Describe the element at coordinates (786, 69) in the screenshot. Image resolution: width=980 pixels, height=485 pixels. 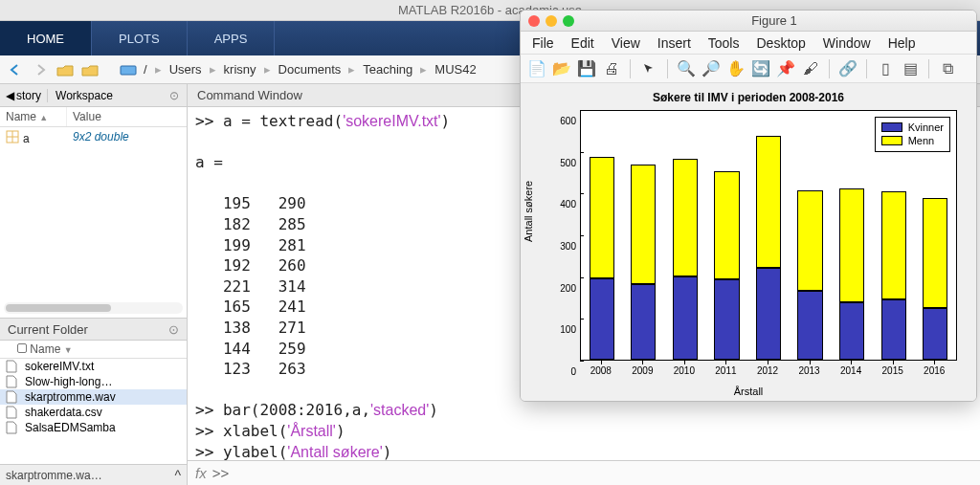
I see `datatip-icon: 📌` at that location.